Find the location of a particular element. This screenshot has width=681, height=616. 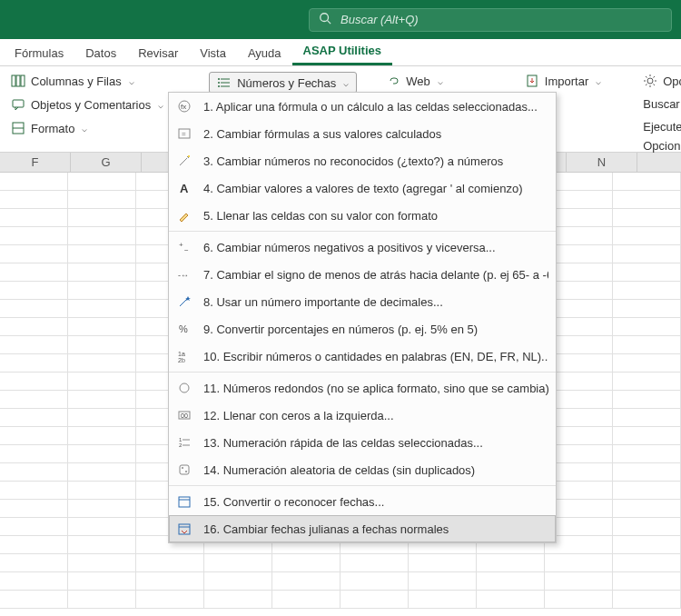

menu-item-random-numbering: 14. Numeración aleatoria de celdas (sin … is located at coordinates (362, 470).